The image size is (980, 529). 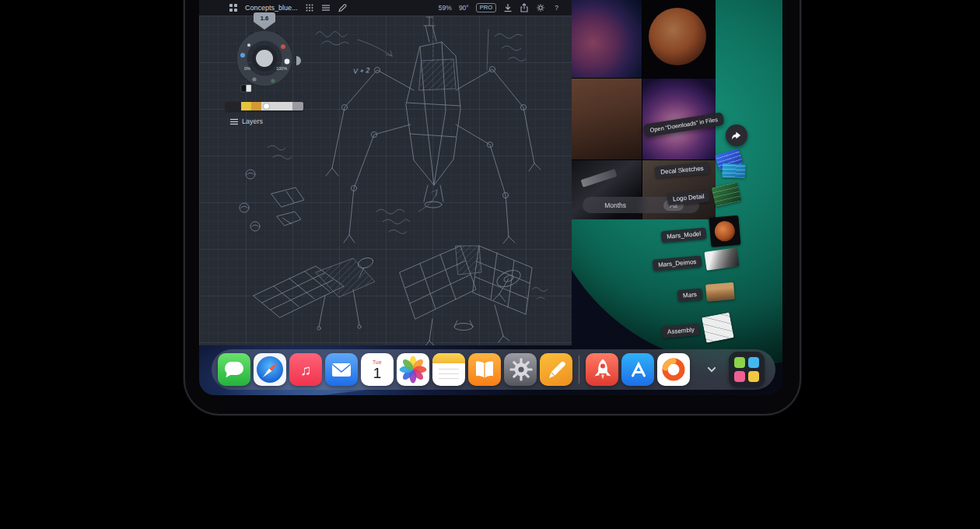 I want to click on orange-ring-icon, so click(x=674, y=370).